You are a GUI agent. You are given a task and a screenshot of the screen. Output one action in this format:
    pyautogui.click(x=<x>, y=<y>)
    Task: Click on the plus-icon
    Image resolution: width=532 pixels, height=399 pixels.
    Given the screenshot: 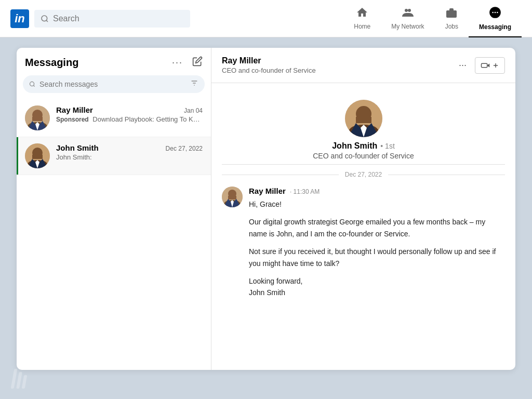 What is the action you would take?
    pyautogui.click(x=496, y=65)
    